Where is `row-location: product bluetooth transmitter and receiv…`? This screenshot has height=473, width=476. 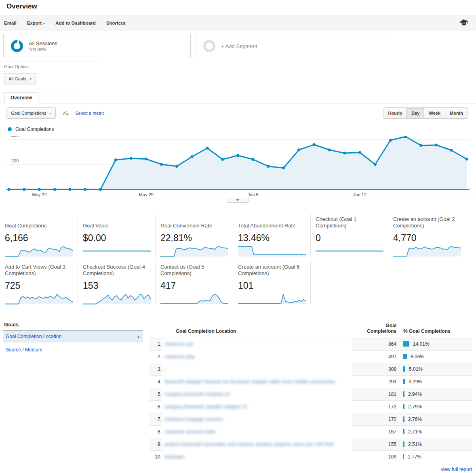
row-location: product bluetooth transmitter and receiv… is located at coordinates (257, 444).